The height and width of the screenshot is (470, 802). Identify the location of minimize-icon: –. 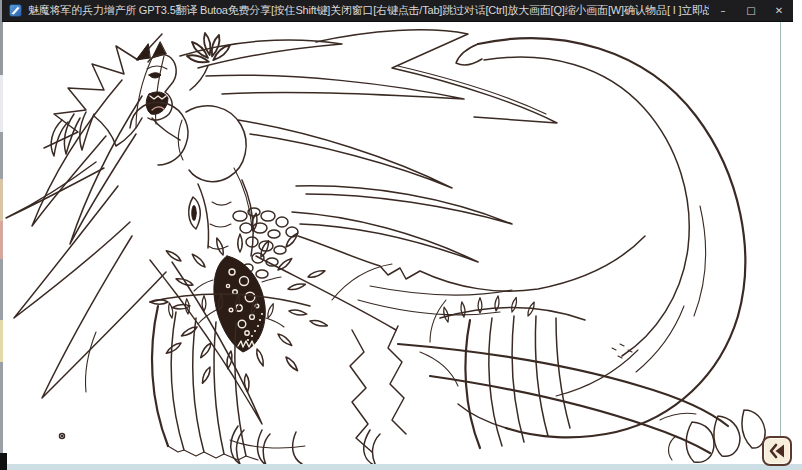
(724, 10).